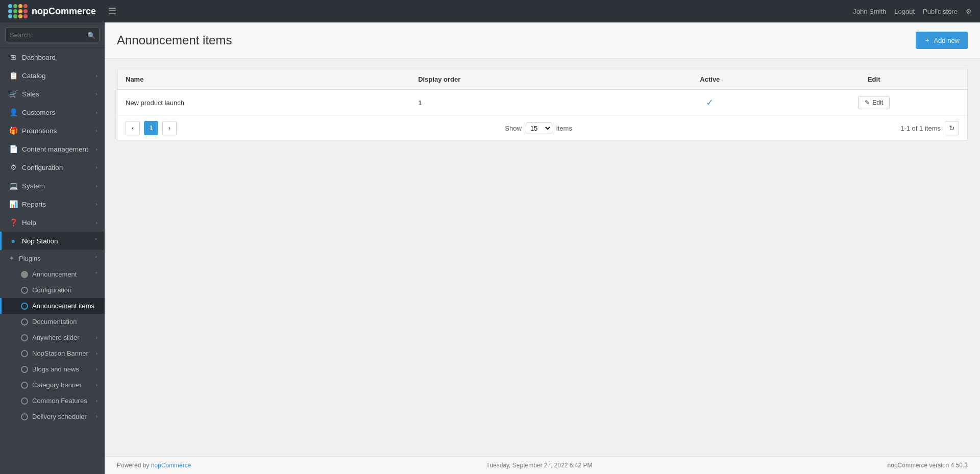 This screenshot has height=474, width=980. Describe the element at coordinates (870, 11) in the screenshot. I see `user-name: John Smith` at that location.